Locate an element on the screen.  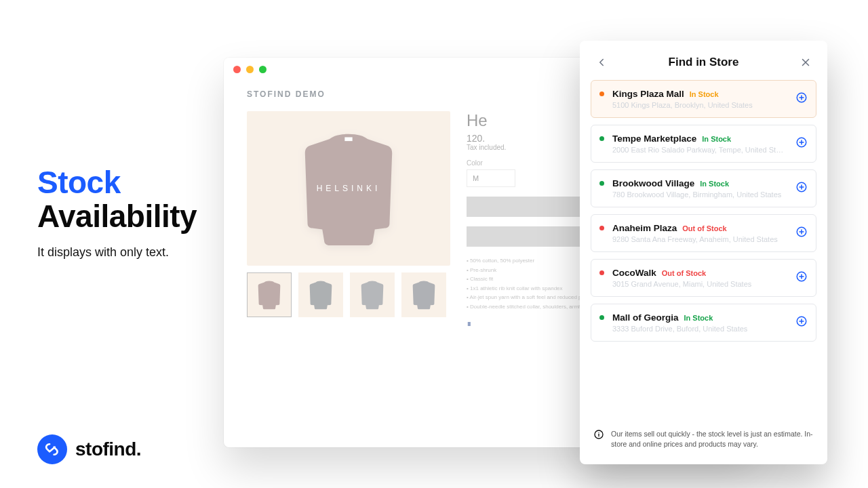
info-icon is located at coordinates (599, 436).